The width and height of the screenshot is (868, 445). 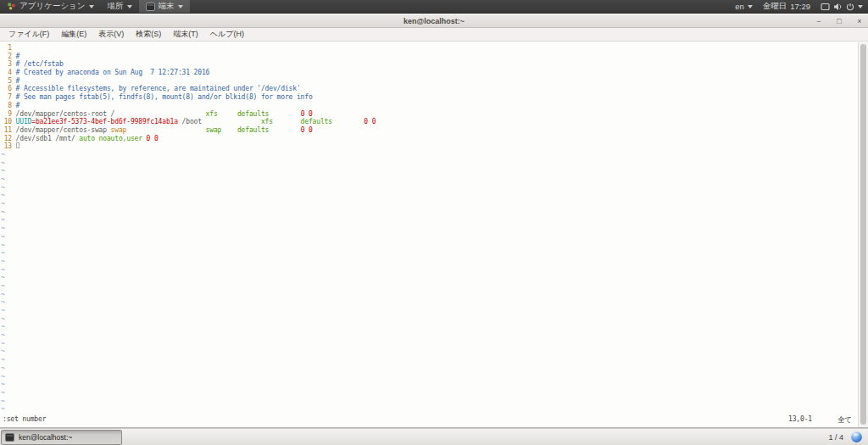 I want to click on task-window-button: ken@localhost:~, so click(x=61, y=437).